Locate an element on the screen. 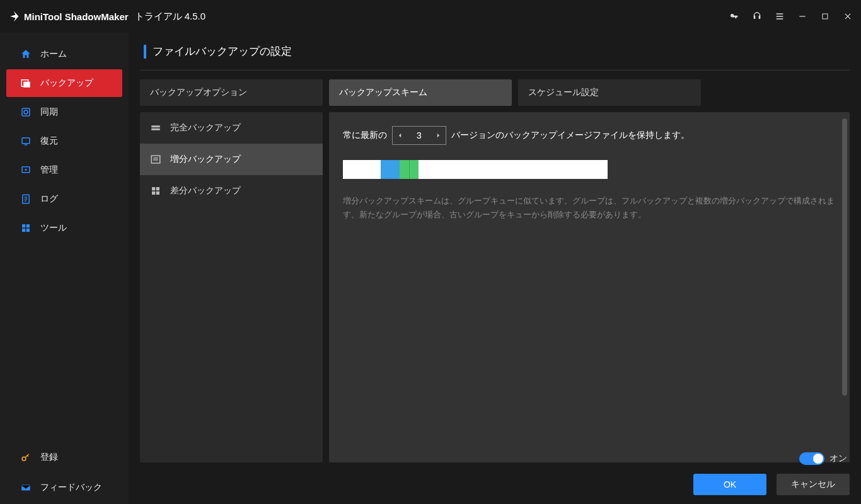 This screenshot has height=504, width=861. tab-backup-options: バックアップオプション is located at coordinates (231, 93).